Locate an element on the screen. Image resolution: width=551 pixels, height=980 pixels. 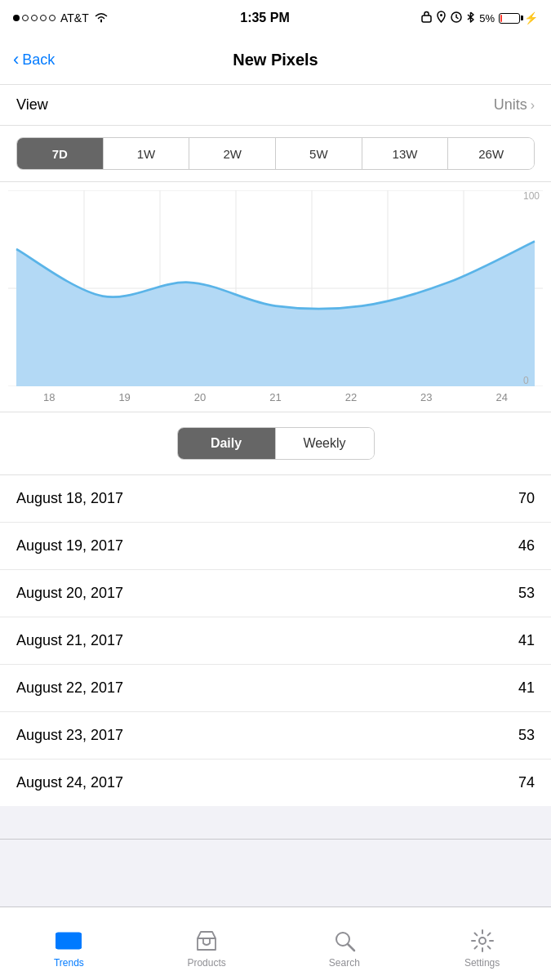
x-label-21: 21 is located at coordinates (275, 397).